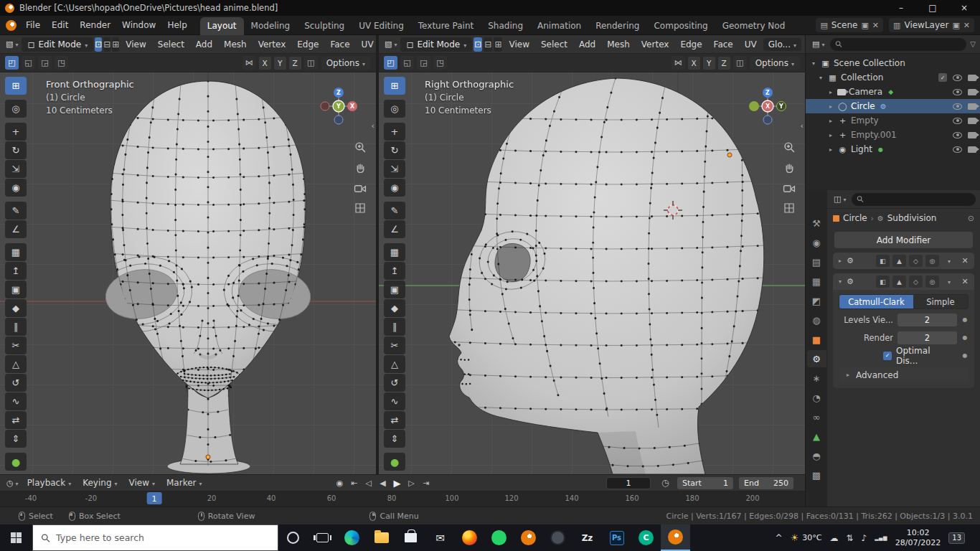 This screenshot has height=551, width=980. Describe the element at coordinates (931, 25) in the screenshot. I see `viewlayer-selector: ▥ ViewLayer ▣ ✕` at that location.